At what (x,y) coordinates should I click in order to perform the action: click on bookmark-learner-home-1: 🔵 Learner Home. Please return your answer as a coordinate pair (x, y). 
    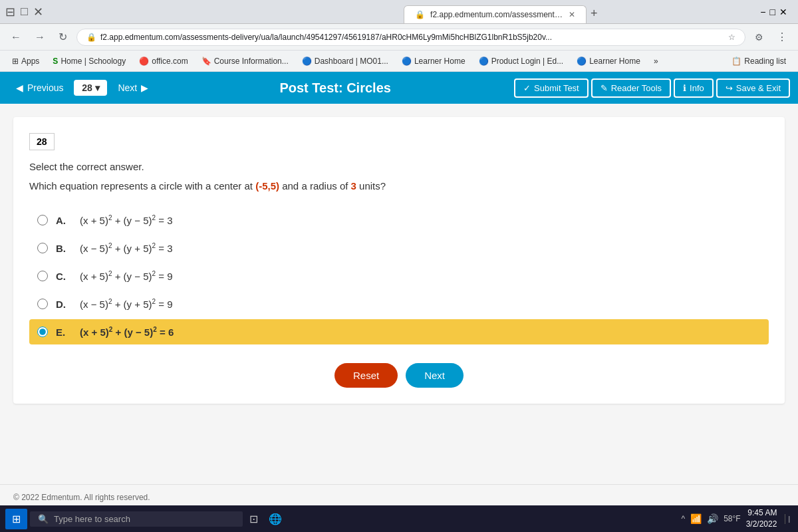
    Looking at the image, I should click on (434, 61).